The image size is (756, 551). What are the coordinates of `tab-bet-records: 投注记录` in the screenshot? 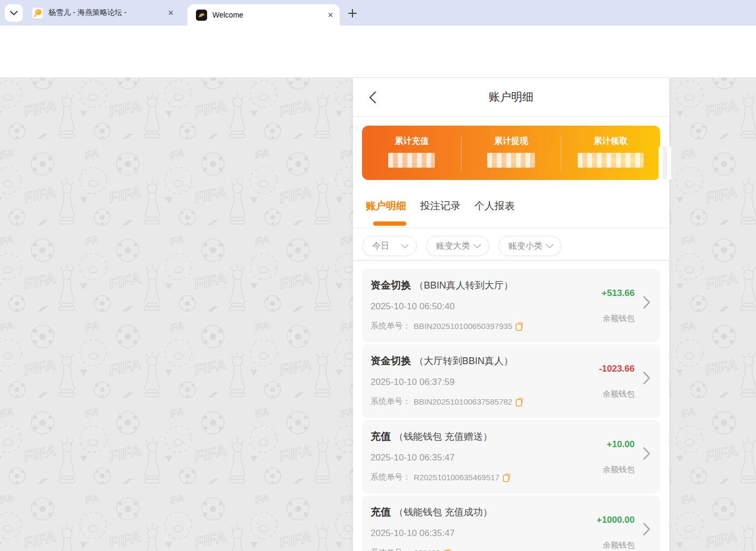 It's located at (440, 206).